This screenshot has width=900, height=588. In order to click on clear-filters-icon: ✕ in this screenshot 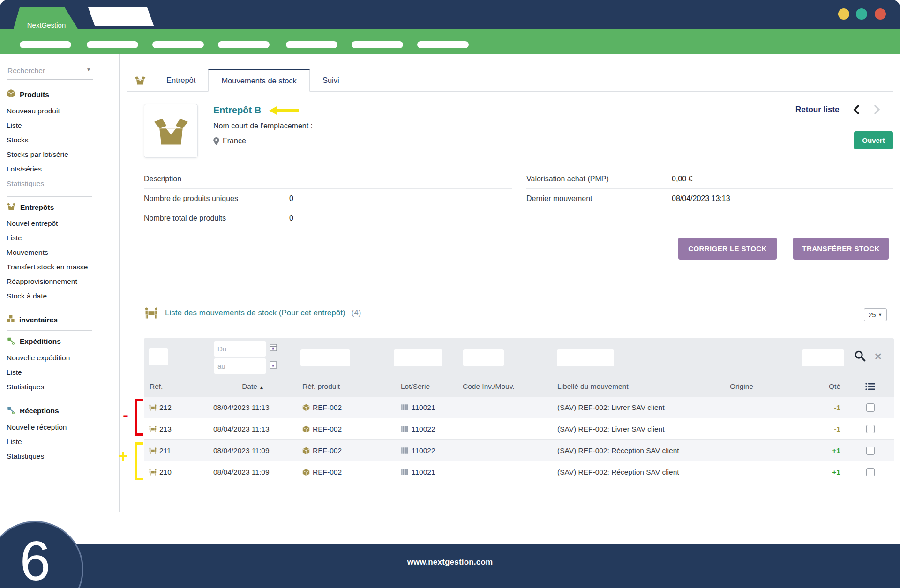, I will do `click(878, 357)`.